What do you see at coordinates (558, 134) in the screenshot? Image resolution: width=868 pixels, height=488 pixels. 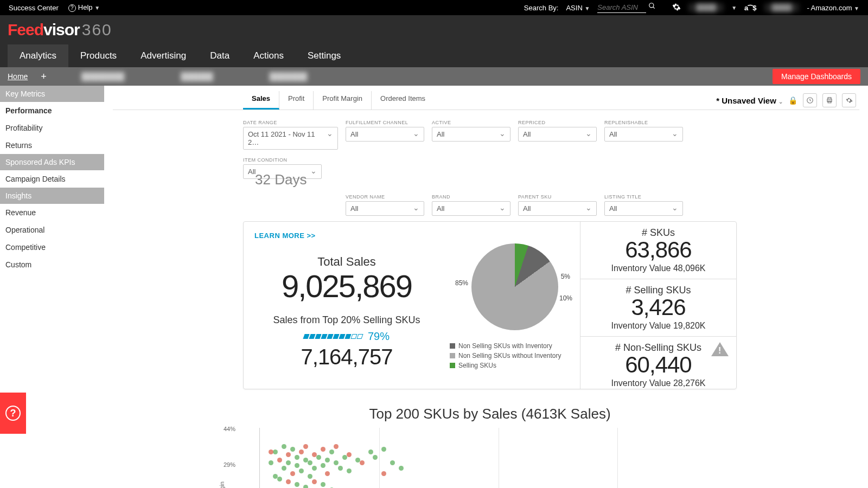 I see `filter-repriced: All` at bounding box center [558, 134].